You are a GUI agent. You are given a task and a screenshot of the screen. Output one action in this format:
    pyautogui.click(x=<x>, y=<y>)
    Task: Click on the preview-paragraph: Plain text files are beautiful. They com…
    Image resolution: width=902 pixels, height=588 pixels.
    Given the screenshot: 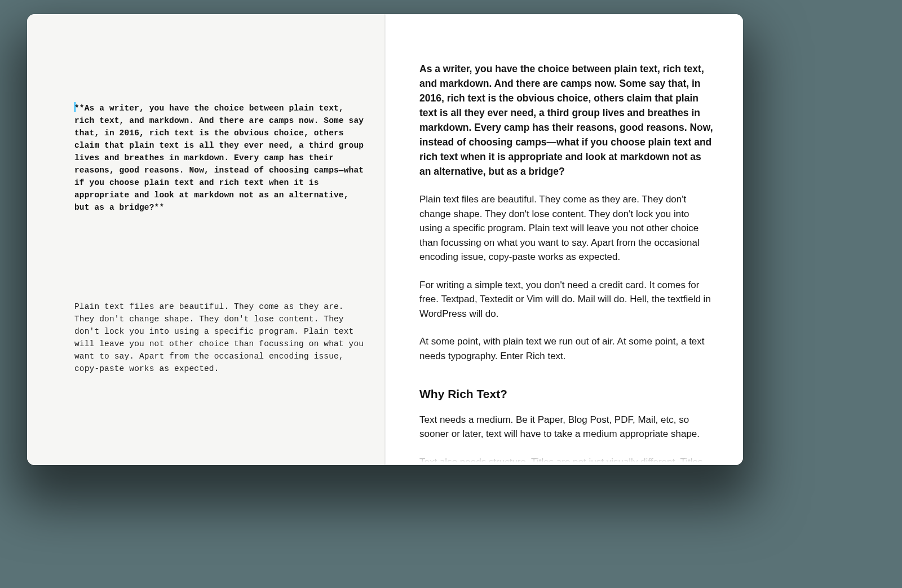 What is the action you would take?
    pyautogui.click(x=567, y=228)
    